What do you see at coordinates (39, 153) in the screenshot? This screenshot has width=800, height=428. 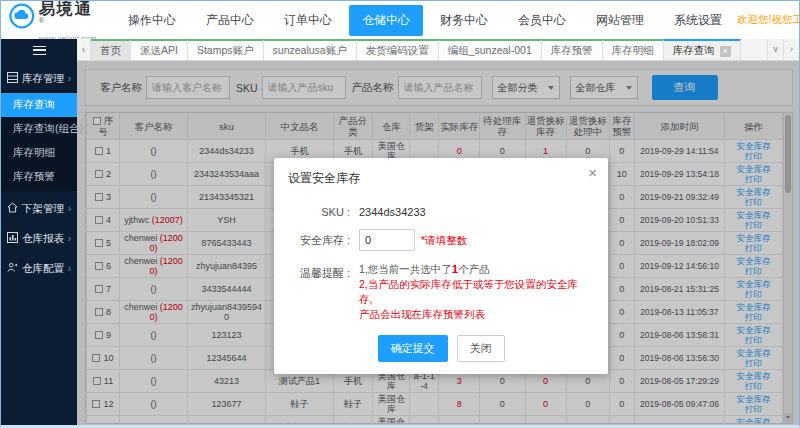 I see `sidebar-item: 库存明细` at bounding box center [39, 153].